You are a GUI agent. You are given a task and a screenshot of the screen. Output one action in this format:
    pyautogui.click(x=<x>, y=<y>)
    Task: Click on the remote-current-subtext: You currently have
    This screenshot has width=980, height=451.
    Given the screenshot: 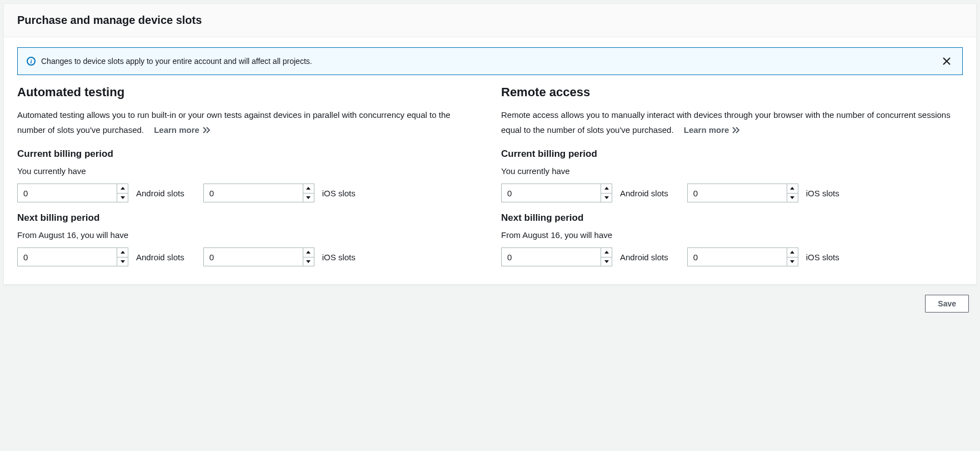 What is the action you would take?
    pyautogui.click(x=732, y=171)
    